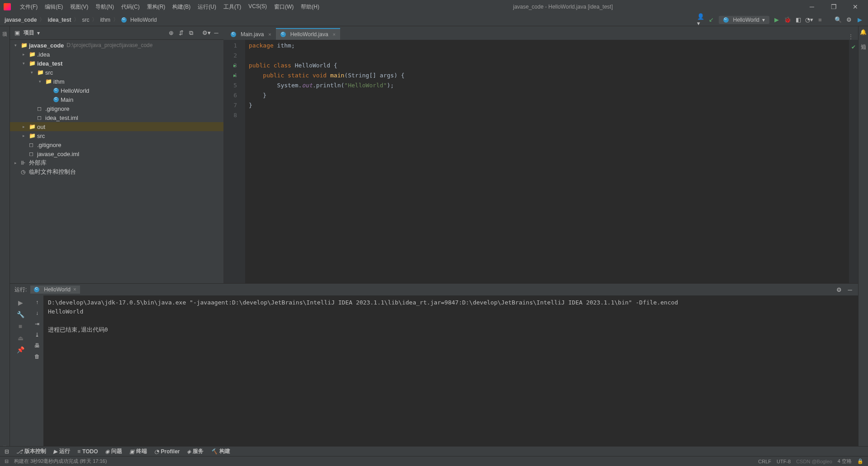 Image resolution: width=868 pixels, height=466 pixels. Describe the element at coordinates (117, 54) in the screenshot. I see `tree-row: ▸📁.idea` at that location.